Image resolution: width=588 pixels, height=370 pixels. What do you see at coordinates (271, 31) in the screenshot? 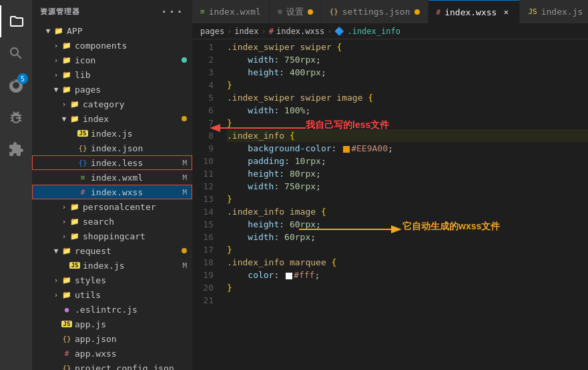
I see `breadcrumb-hash: #` at bounding box center [271, 31].